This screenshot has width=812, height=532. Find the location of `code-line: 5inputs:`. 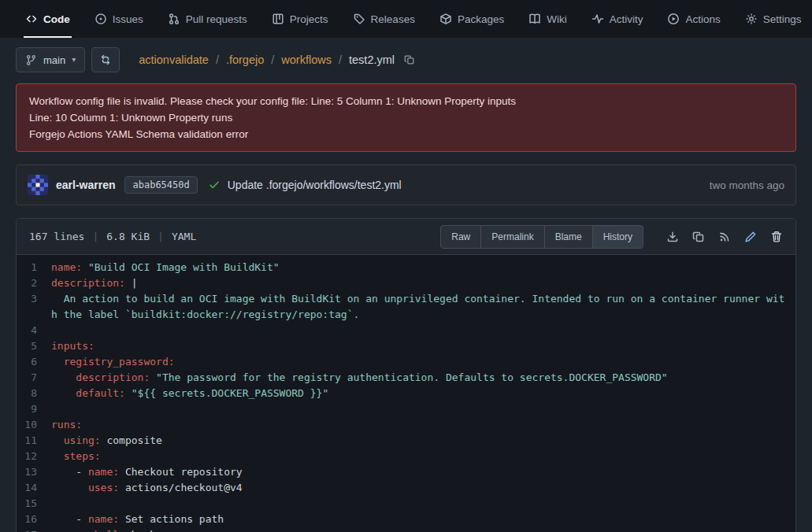

code-line: 5inputs: is located at coordinates (406, 346).